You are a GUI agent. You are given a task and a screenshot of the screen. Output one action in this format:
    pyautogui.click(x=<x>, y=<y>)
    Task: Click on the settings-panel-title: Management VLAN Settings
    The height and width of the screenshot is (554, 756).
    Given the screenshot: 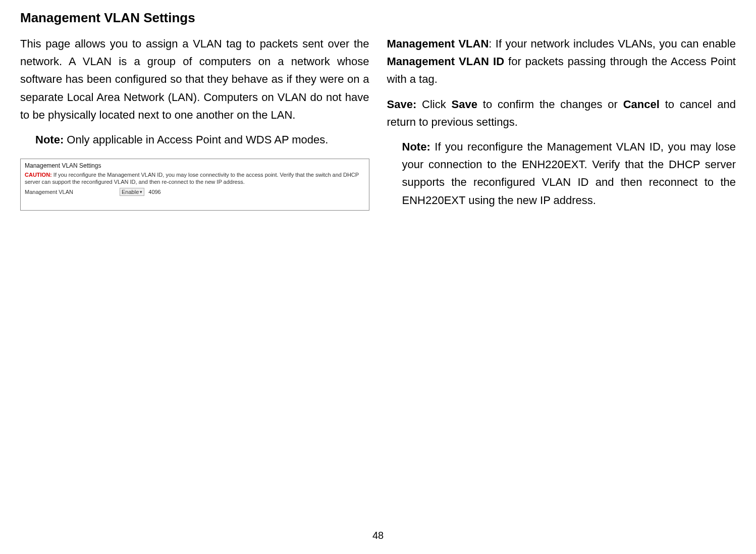 What is the action you would take?
    pyautogui.click(x=195, y=166)
    